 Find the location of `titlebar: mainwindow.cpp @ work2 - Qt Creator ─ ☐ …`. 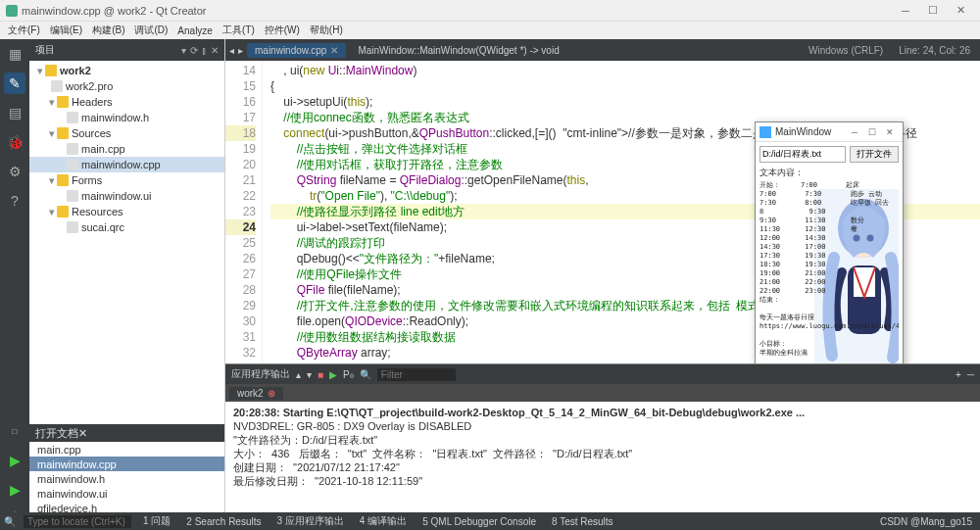

titlebar: mainwindow.cpp @ work2 - Qt Creator ─ ☐ … is located at coordinates (490, 11).